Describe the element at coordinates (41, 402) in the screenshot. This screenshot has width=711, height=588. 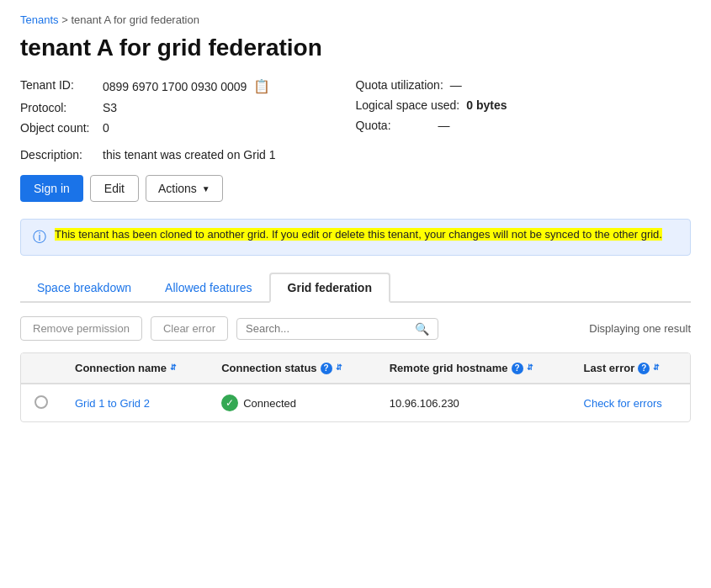
I see `row-radio-button` at that location.